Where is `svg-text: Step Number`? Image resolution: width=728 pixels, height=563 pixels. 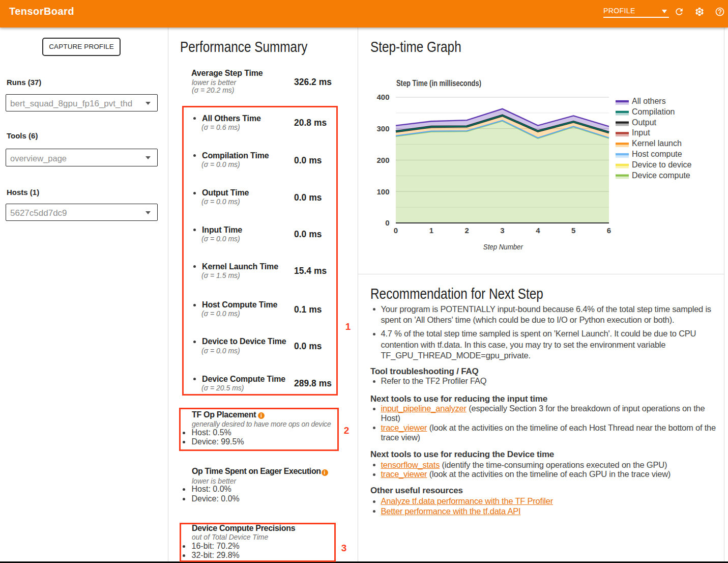 svg-text: Step Number is located at coordinates (504, 246).